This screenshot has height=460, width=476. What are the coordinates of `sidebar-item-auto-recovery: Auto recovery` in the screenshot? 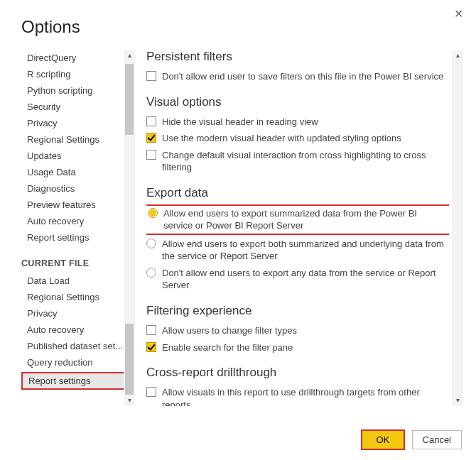 It's located at (78, 221).